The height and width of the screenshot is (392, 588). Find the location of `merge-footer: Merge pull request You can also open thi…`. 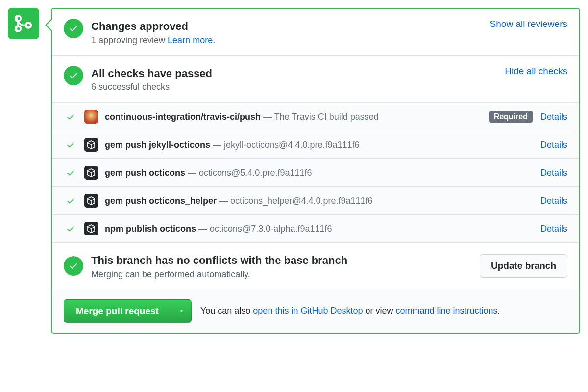

merge-footer: Merge pull request You can also open thi… is located at coordinates (316, 311).